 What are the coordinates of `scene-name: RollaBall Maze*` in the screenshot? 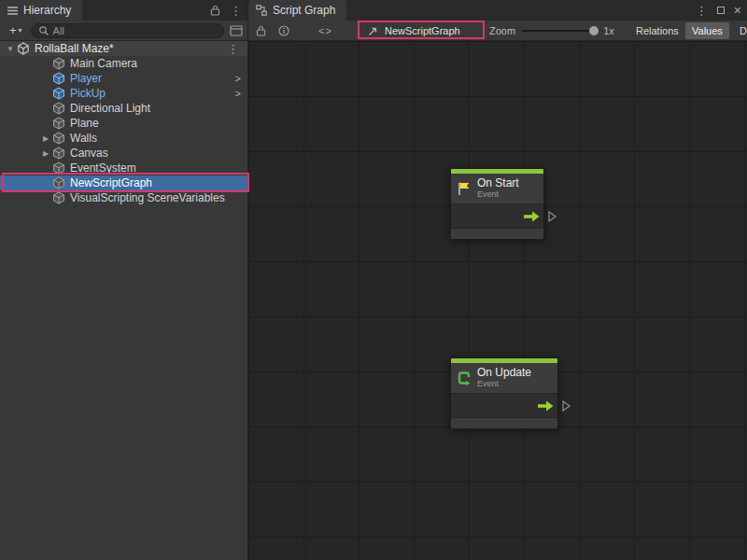 It's located at (75, 49).